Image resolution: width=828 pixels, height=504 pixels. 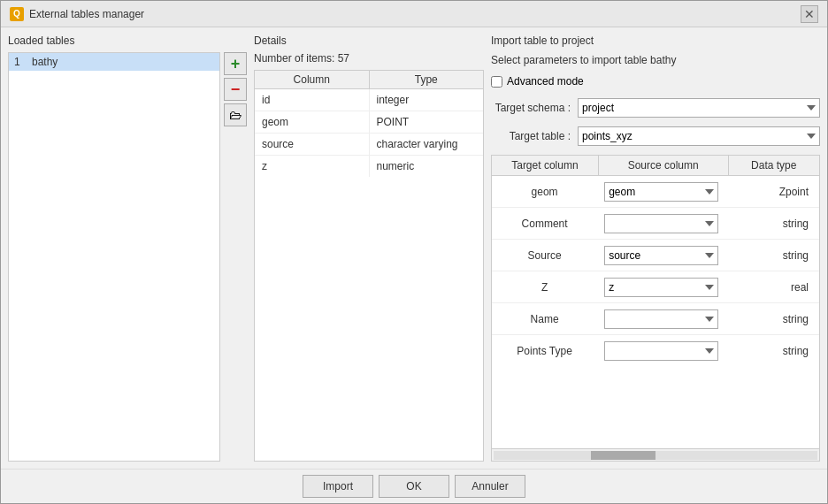 What do you see at coordinates (623, 455) in the screenshot?
I see `scrollbar-thumb` at bounding box center [623, 455].